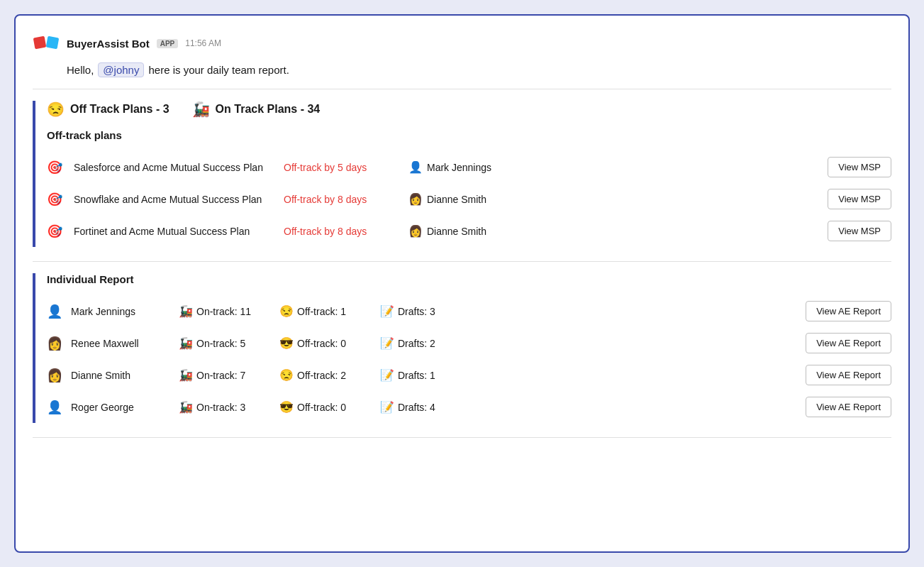  What do you see at coordinates (469, 343) in the screenshot?
I see `person-row: 👩 Renee Maxwell 🚂 On-track: 5 😎 Off-trac…` at bounding box center [469, 343].